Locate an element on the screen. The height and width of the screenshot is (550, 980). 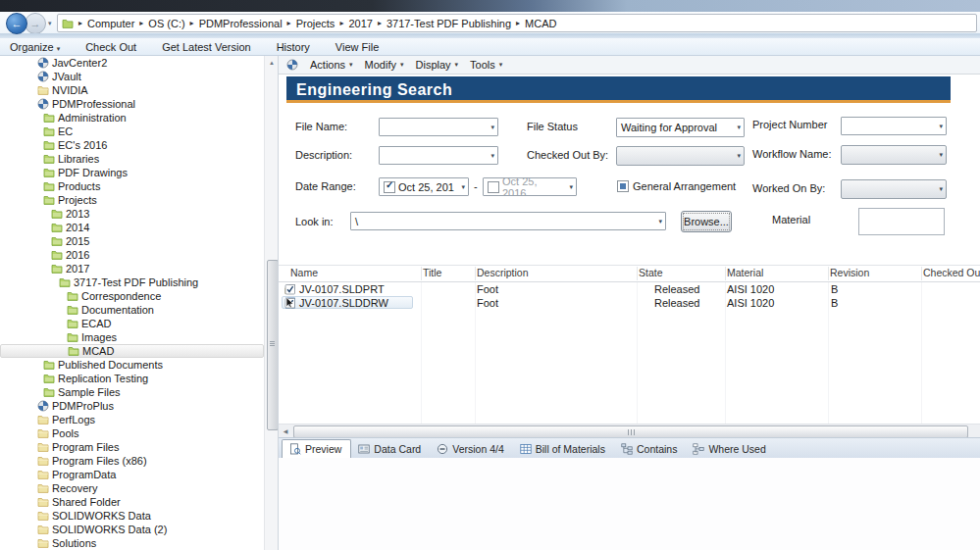
date-from-checkbox is located at coordinates (389, 187).